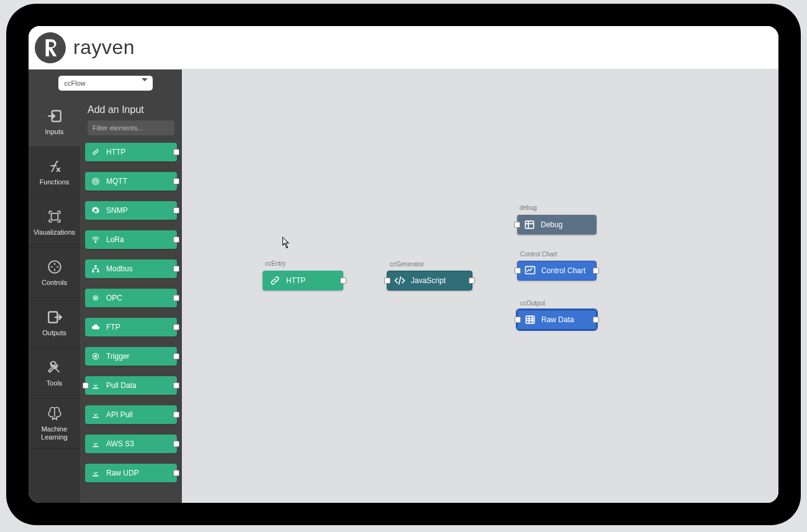  I want to click on canvas-node-debug: debug Debug, so click(557, 225).